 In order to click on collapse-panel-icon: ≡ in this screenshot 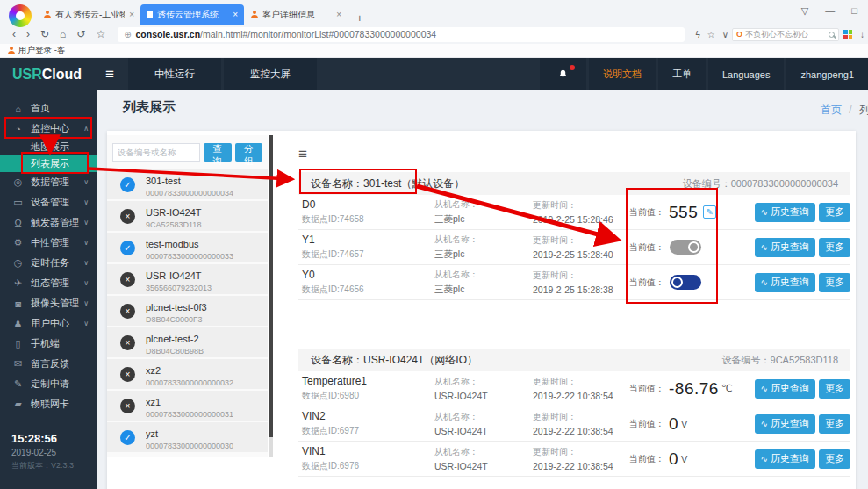, I will do `click(577, 154)`.